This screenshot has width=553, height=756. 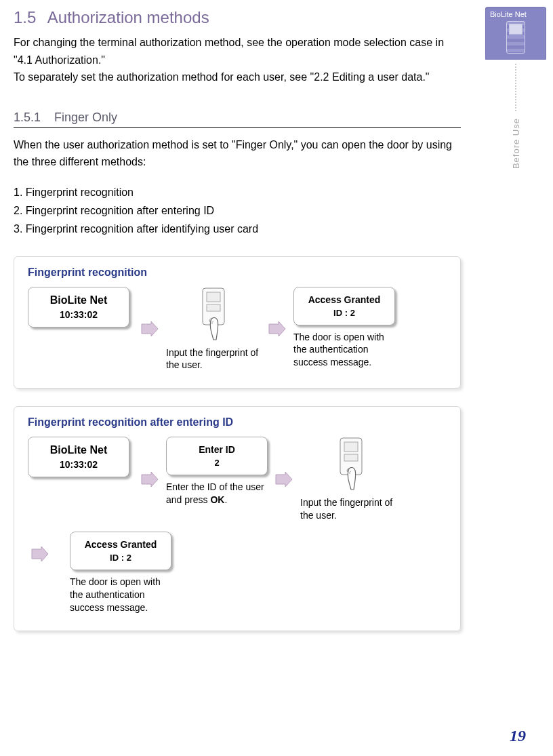 What do you see at coordinates (516, 33) in the screenshot?
I see `brand-badge: BioLite Net` at bounding box center [516, 33].